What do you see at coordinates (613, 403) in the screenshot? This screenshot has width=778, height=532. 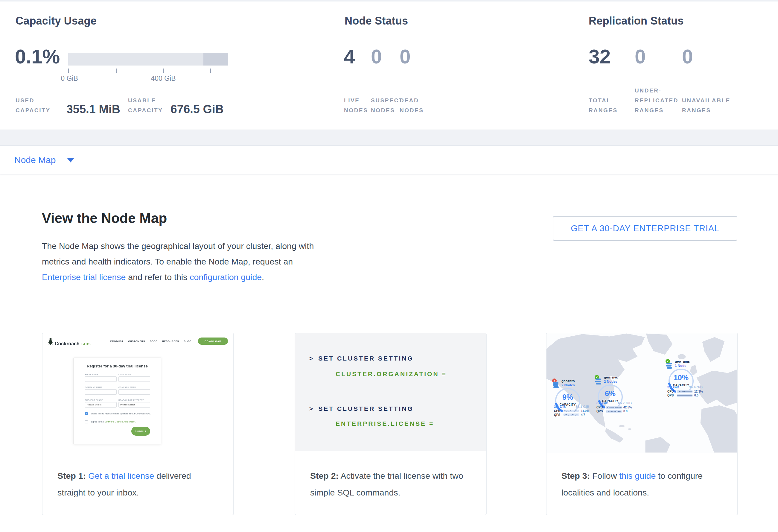 I see `capacity-values: 3.7 GiB65.7 GiB` at bounding box center [613, 403].